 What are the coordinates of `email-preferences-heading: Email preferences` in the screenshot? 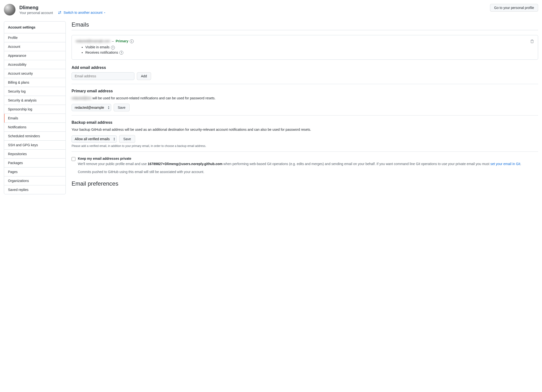 It's located at (305, 184).